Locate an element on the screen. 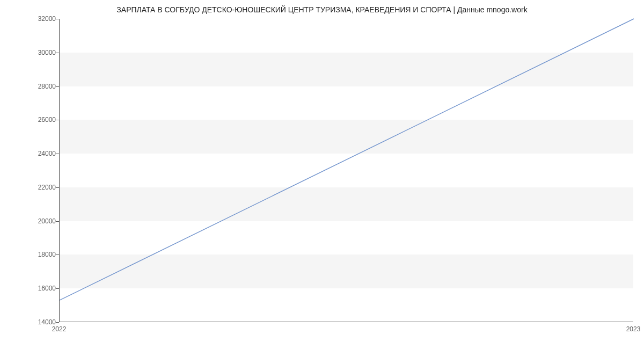 The height and width of the screenshot is (349, 644). y-tick-label: 32000 is located at coordinates (40, 19).